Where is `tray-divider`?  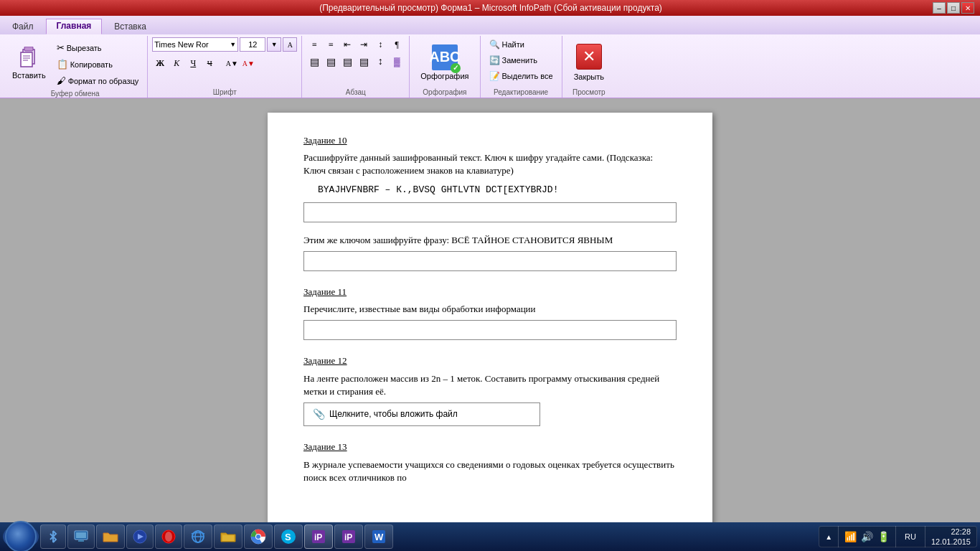 tray-divider is located at coordinates (838, 537).